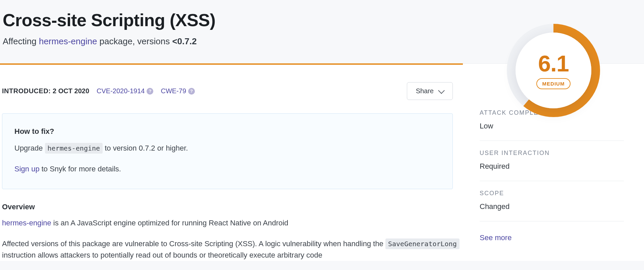 This screenshot has width=644, height=270. Describe the element at coordinates (430, 91) in the screenshot. I see `share-button: Share` at that location.